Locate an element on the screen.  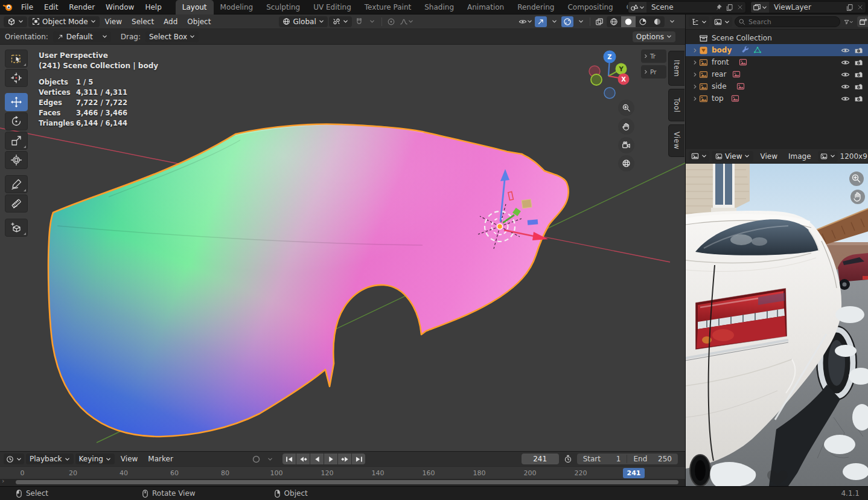
tool-add-cube is located at coordinates (16, 228).